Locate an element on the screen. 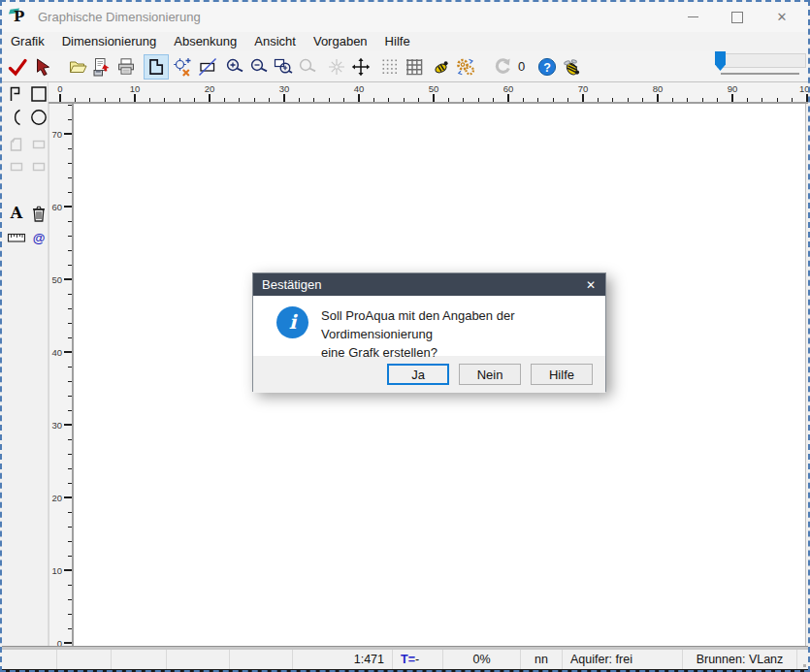  main-toolbar: 0? is located at coordinates (295, 66).